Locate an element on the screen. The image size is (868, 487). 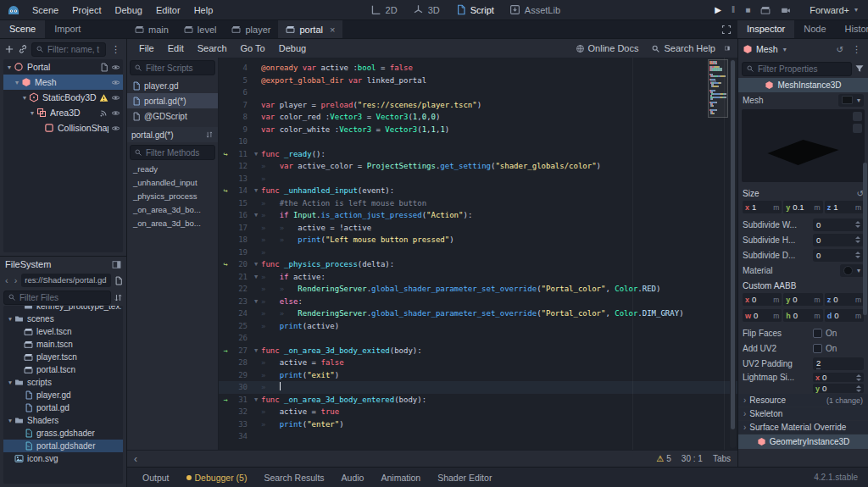
preview-light1-button is located at coordinates (858, 117).